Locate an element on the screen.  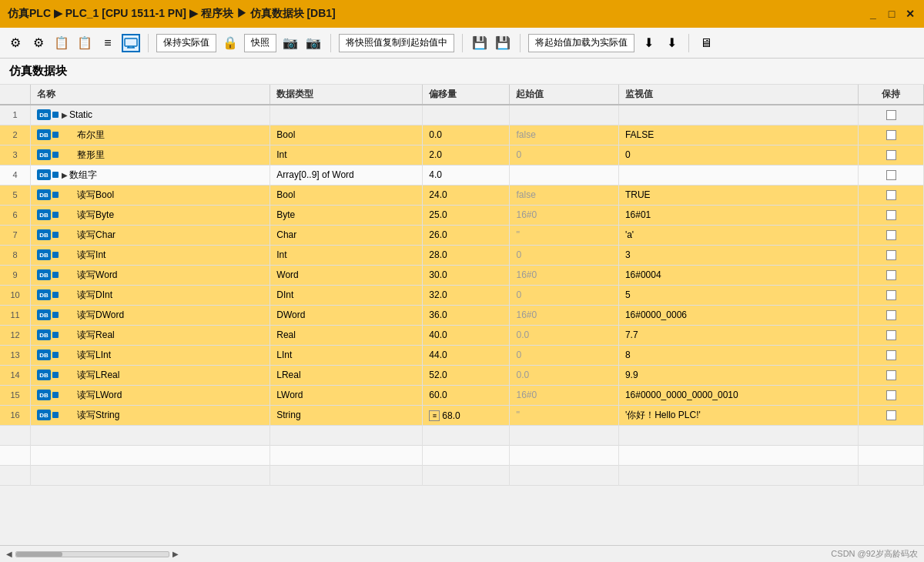
table-row: 13DB读写LIntLInt44.008 is located at coordinates (462, 355).